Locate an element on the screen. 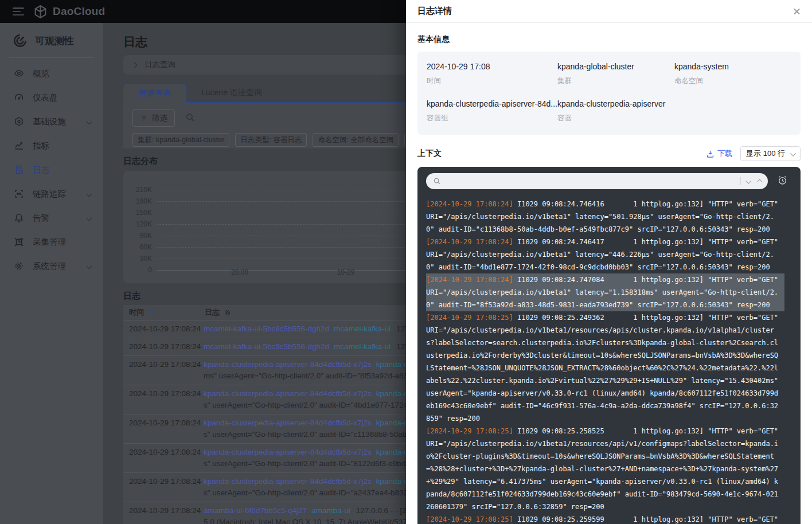  sort-descending-icon is located at coordinates (151, 313).